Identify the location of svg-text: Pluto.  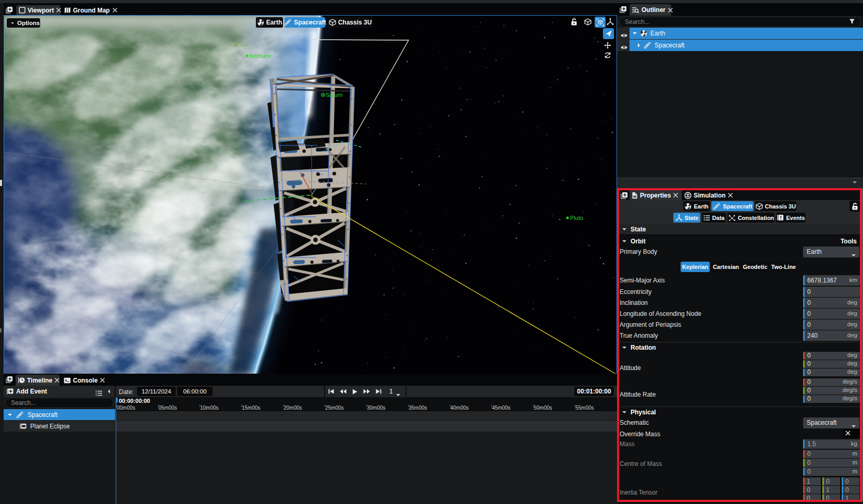
(576, 218).